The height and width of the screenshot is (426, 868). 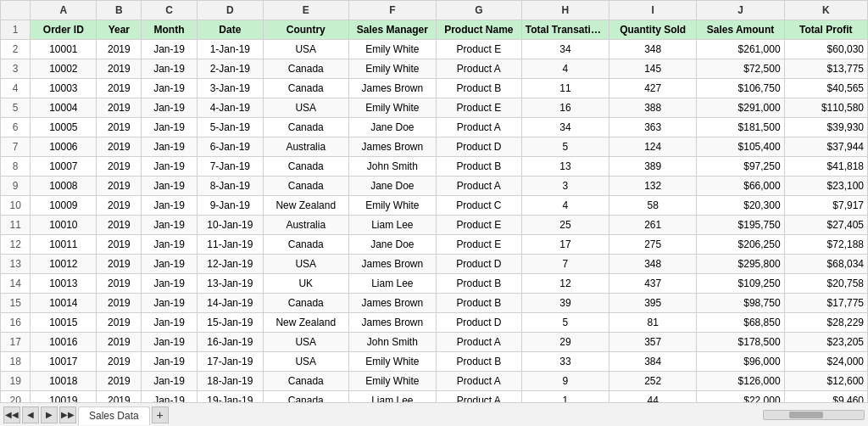 I want to click on cell-order-id: 10013, so click(x=64, y=283).